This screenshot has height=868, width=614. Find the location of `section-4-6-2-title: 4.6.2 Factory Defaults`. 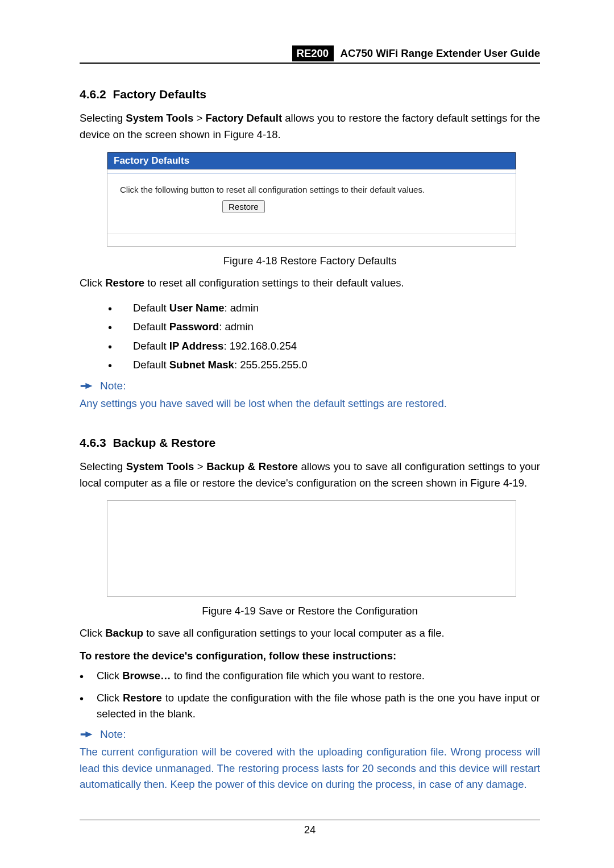

section-4-6-2-title: 4.6.2 Factory Defaults is located at coordinates (310, 94).